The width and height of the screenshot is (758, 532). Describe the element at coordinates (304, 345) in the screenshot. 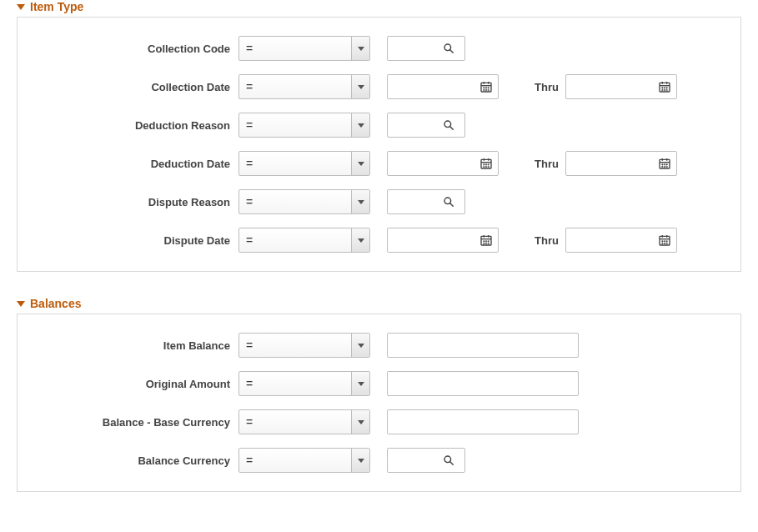

I see `operator-item-balance: =` at that location.